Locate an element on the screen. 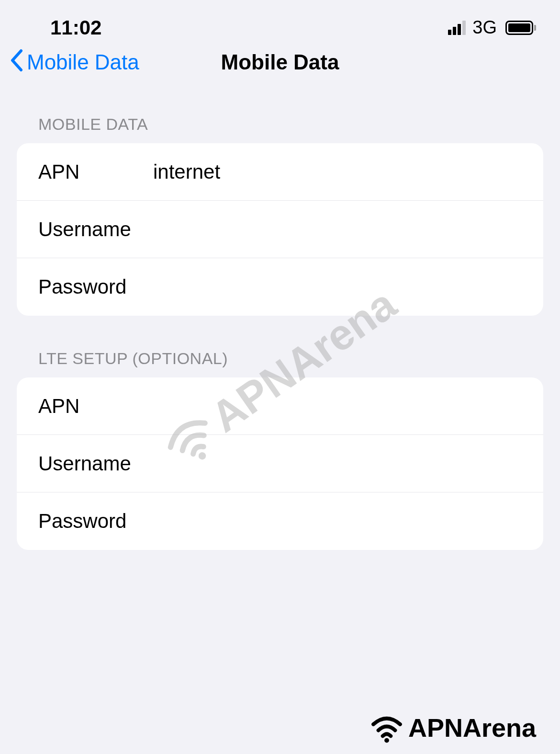  password-input is located at coordinates (337, 287).